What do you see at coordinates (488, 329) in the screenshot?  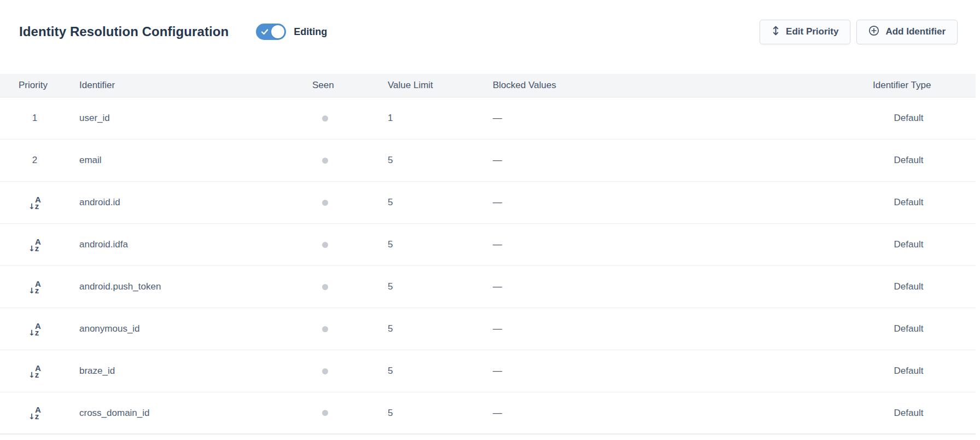 I see `table-row: A ↓ z anonymous_id 5 — Default` at bounding box center [488, 329].